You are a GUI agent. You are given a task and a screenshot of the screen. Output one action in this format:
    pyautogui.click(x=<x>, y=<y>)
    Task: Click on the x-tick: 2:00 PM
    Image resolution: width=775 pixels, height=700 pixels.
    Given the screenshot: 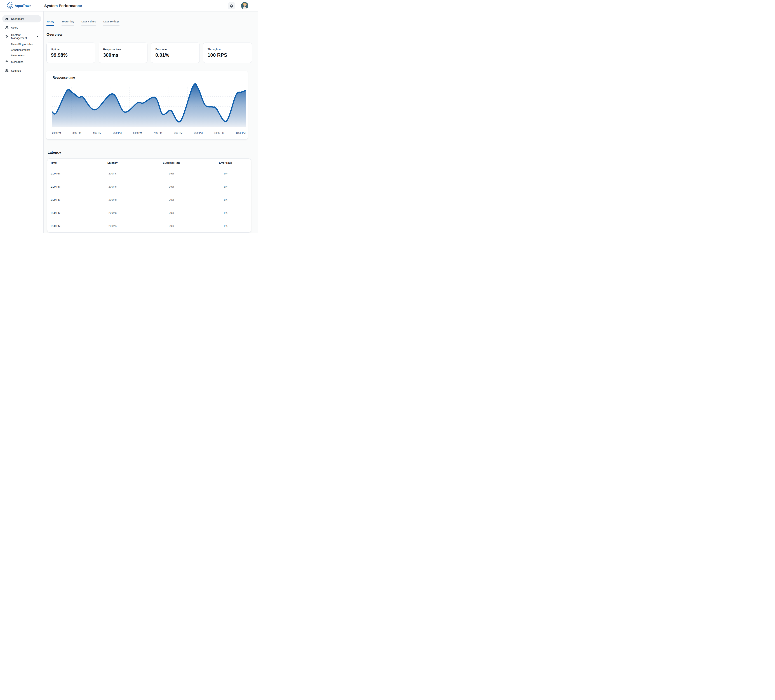 What is the action you would take?
    pyautogui.click(x=57, y=133)
    